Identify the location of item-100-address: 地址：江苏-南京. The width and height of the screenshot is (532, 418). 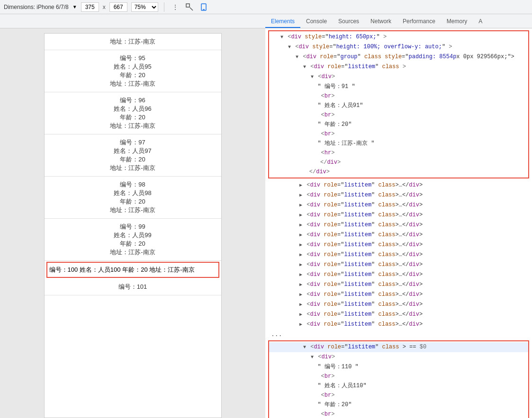
(171, 270).